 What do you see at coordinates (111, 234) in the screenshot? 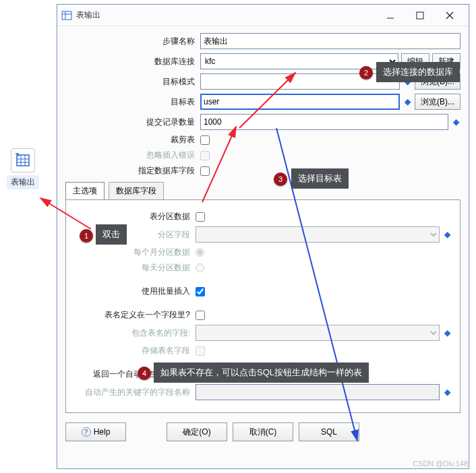
I see `callout-tip-1: 双击` at bounding box center [111, 234].